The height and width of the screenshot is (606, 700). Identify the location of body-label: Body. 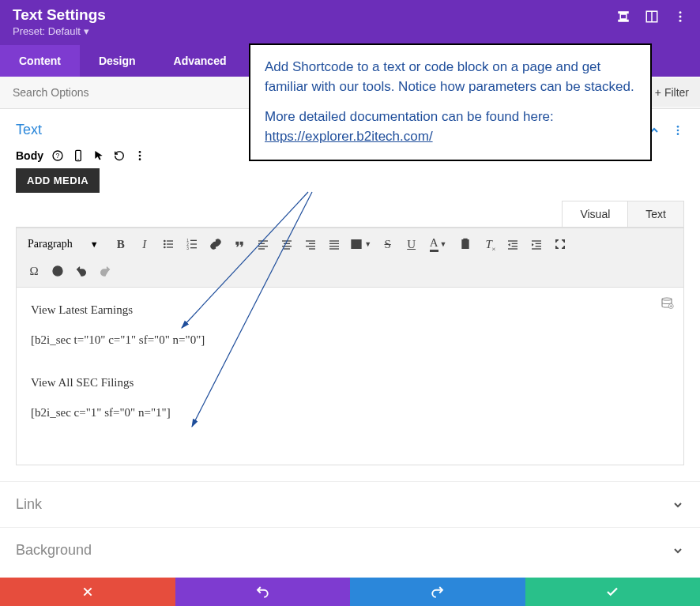
(30, 156).